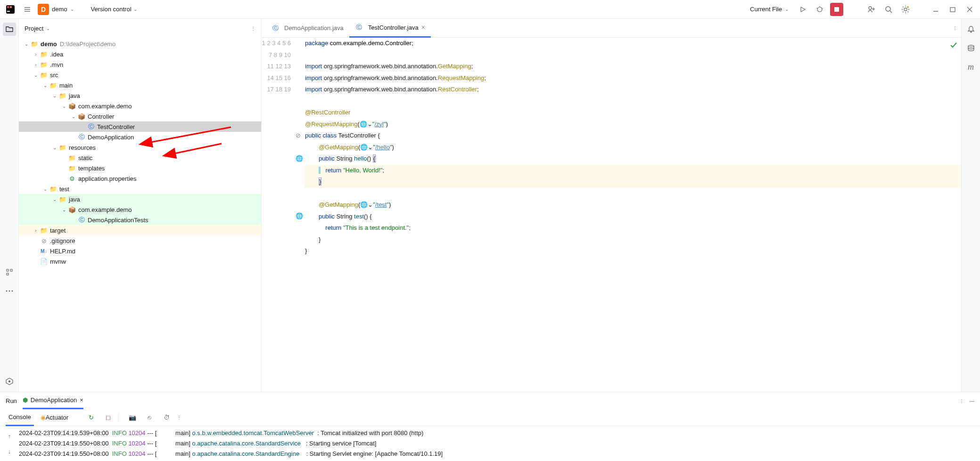  Describe the element at coordinates (20, 418) in the screenshot. I see `console-tab: Console` at that location.